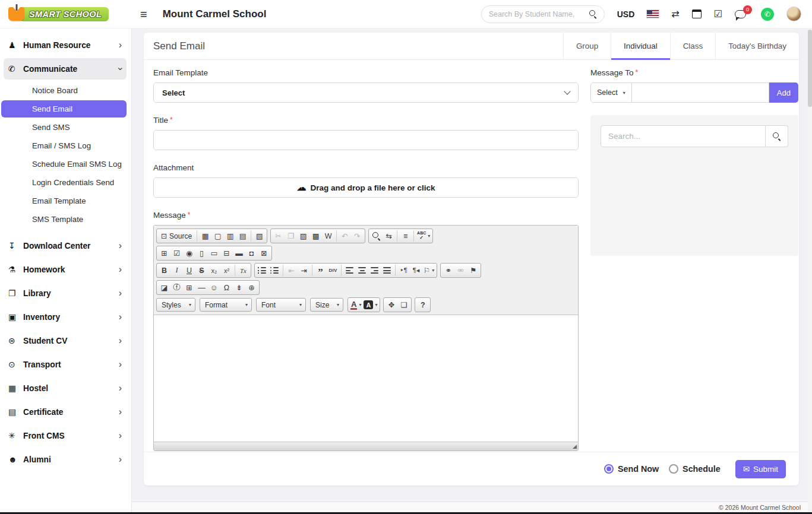 The image size is (812, 514). What do you see at coordinates (757, 46) in the screenshot?
I see `tab-today-s-birthday: Today's Birthday` at bounding box center [757, 46].